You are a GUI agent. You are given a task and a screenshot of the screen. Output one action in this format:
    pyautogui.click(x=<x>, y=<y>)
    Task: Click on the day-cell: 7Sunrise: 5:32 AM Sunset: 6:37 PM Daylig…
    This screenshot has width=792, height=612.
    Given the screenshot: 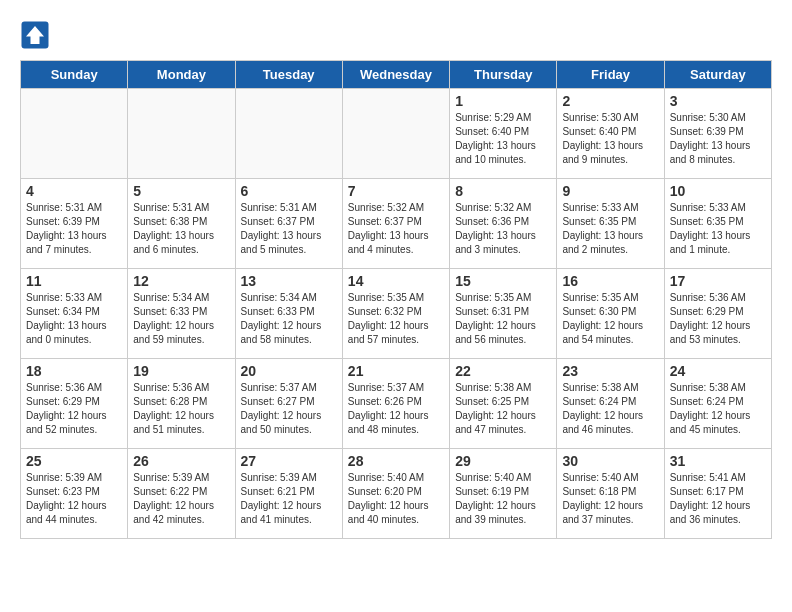 What is the action you would take?
    pyautogui.click(x=396, y=224)
    